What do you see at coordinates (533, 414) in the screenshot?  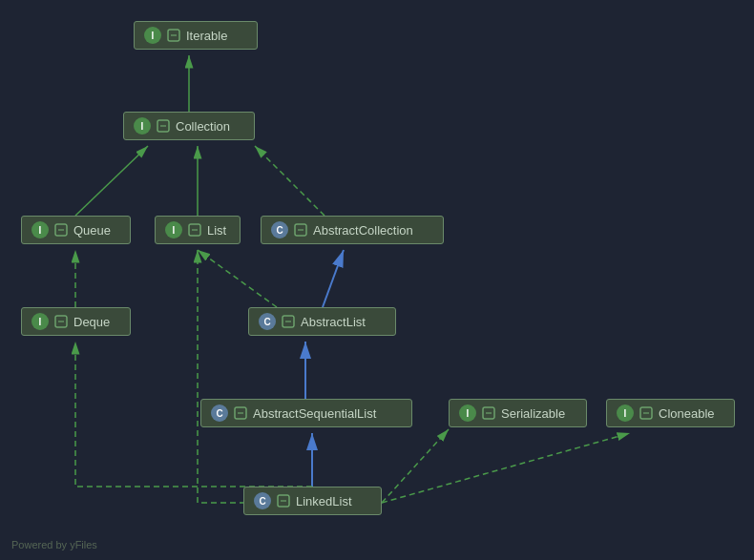 I see `label-serializable: Serializable` at bounding box center [533, 414].